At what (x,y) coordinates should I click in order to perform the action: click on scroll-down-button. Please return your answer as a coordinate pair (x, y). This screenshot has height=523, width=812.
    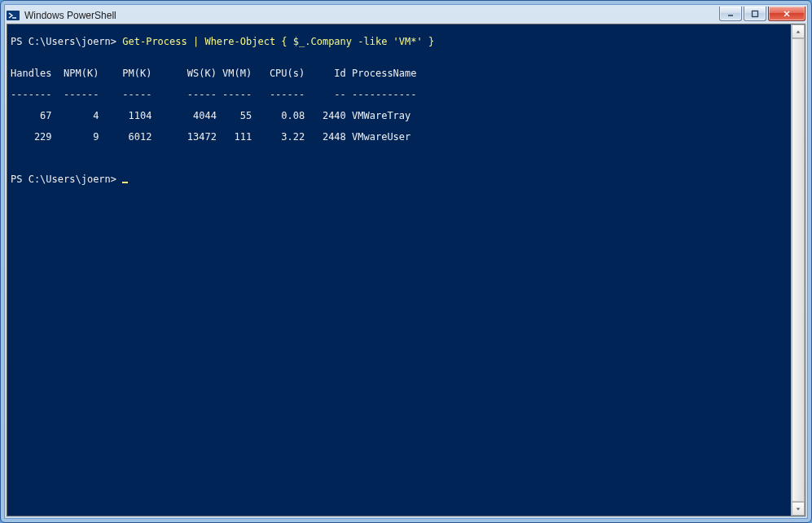
    Looking at the image, I should click on (798, 508).